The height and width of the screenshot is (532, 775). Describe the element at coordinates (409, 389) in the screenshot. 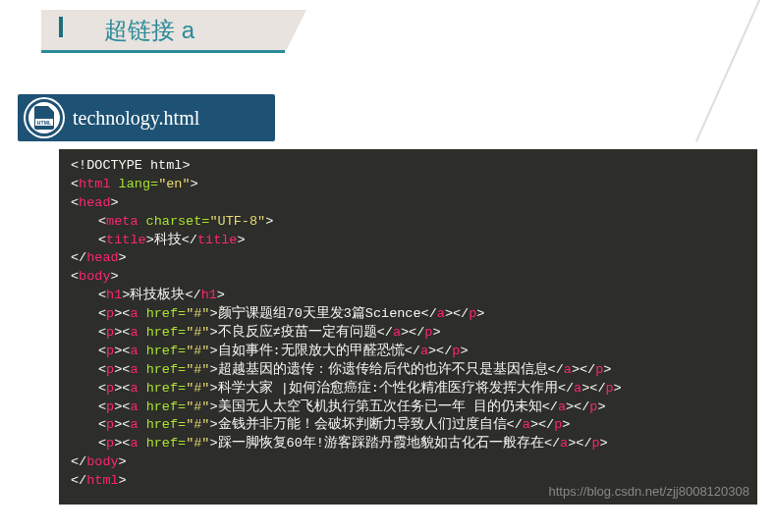

I see `code-line: <p><a href="#">科学大家 |如何治愈癌症:个性化精准医疗将发挥大作…` at that location.